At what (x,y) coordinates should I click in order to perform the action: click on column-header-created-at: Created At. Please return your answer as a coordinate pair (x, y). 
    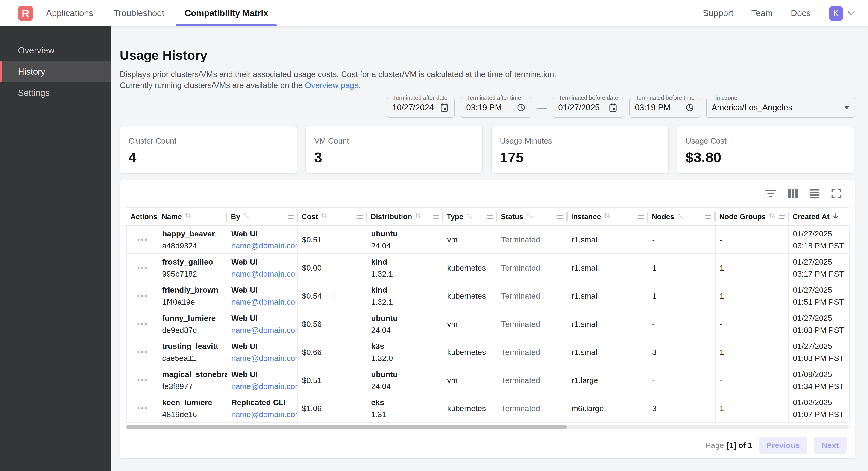
    Looking at the image, I should click on (819, 216).